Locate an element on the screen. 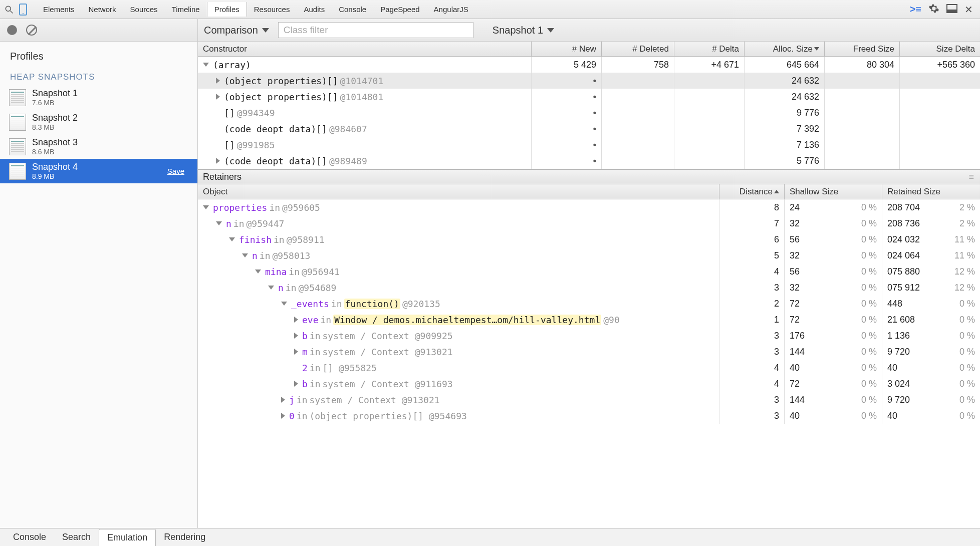 The height and width of the screenshot is (546, 980). tab-console: Console is located at coordinates (353, 9).